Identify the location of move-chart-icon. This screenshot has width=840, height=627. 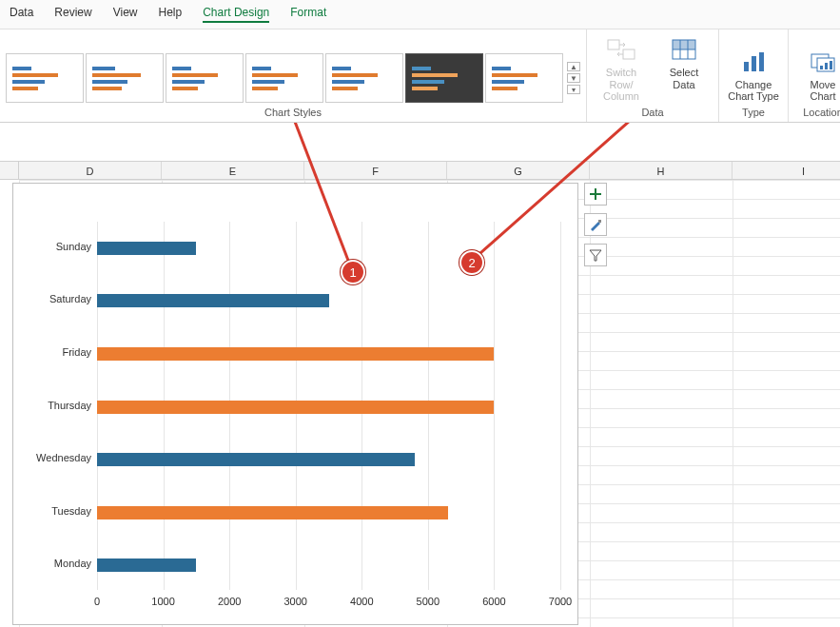
(823, 62).